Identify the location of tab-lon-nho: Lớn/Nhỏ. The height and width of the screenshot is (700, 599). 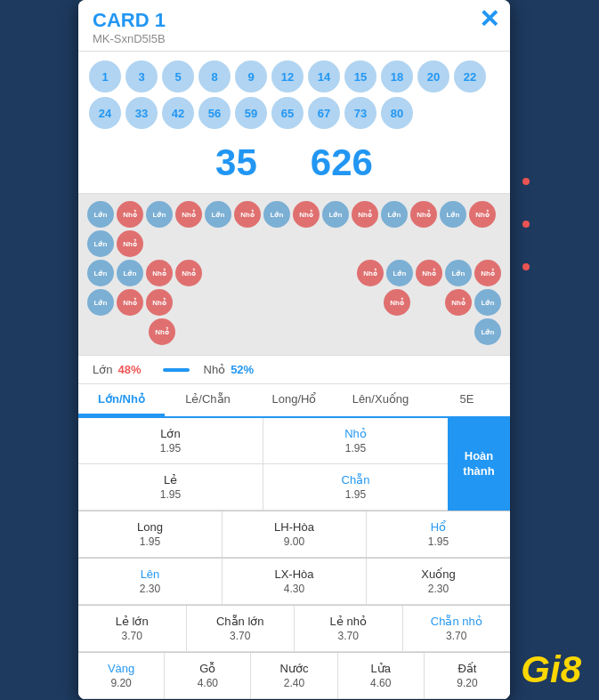
(121, 400).